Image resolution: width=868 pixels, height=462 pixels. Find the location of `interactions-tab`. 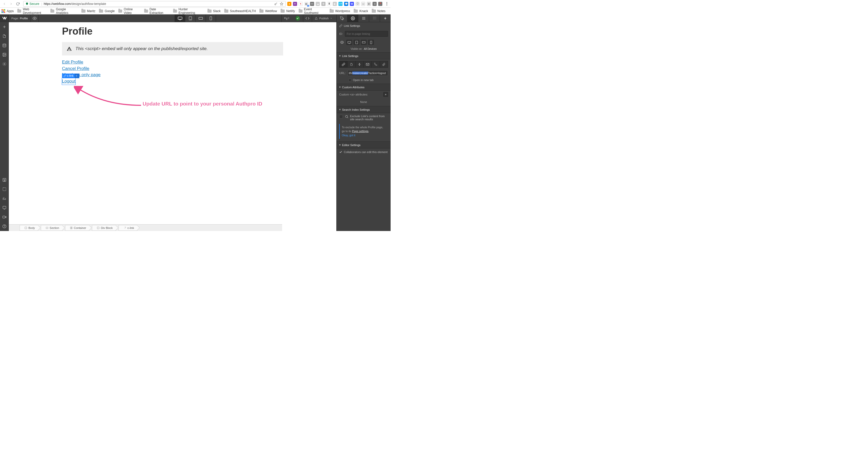

interactions-tab is located at coordinates (374, 18).